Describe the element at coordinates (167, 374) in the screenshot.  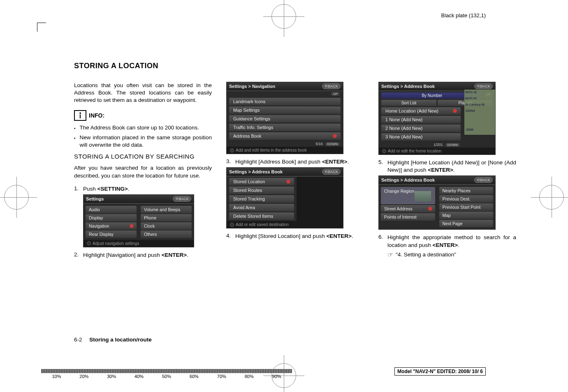
I see `scale-bar: 10% 20% 30% 40% 50% 60% 70% 80% 90%` at that location.